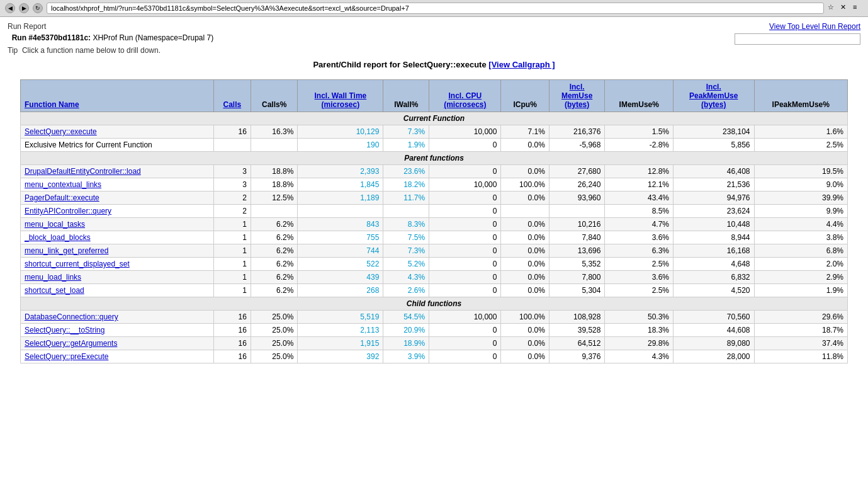  What do you see at coordinates (434, 330) in the screenshot?
I see `table-row: SelectQuery::__toString1625.0%2,11320.9%…` at bounding box center [434, 330].